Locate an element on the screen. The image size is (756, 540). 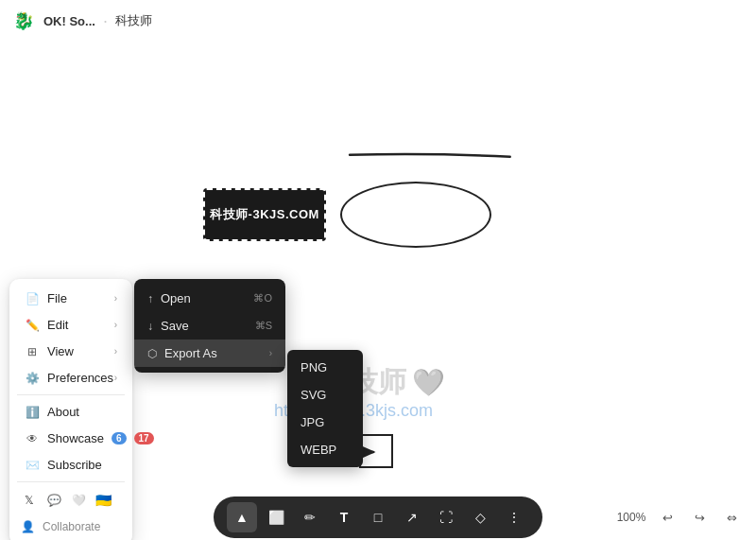
topbar-title: 科技师 is located at coordinates (134, 21).